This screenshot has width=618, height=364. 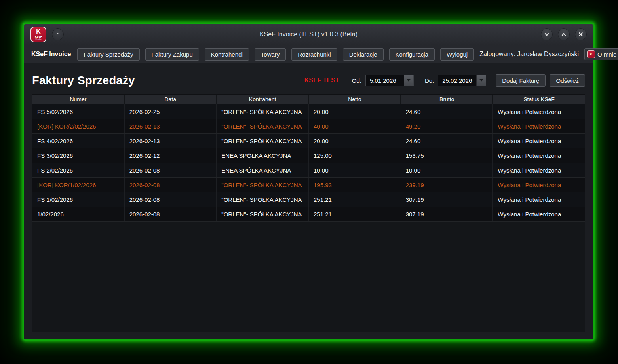 What do you see at coordinates (539, 99) in the screenshot?
I see `column-header-status: Status KSeF` at bounding box center [539, 99].